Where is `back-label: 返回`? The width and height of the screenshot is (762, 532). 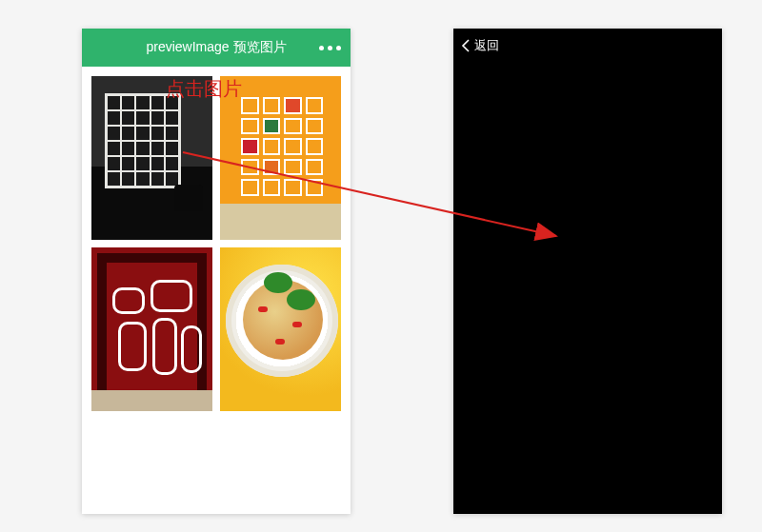 back-label: 返回 is located at coordinates (487, 46).